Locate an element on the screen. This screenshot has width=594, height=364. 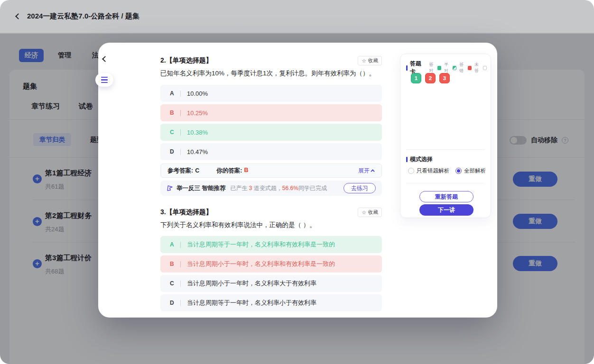
radio-selected-icon is located at coordinates (458, 171).